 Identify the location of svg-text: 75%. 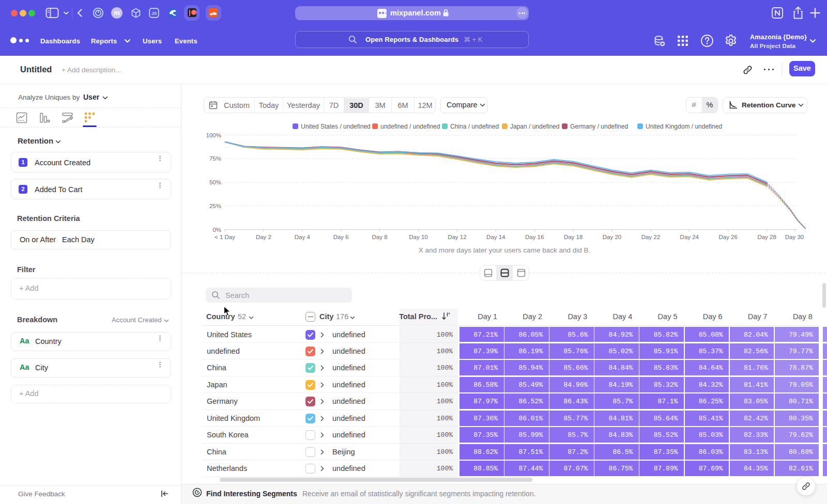
(215, 159).